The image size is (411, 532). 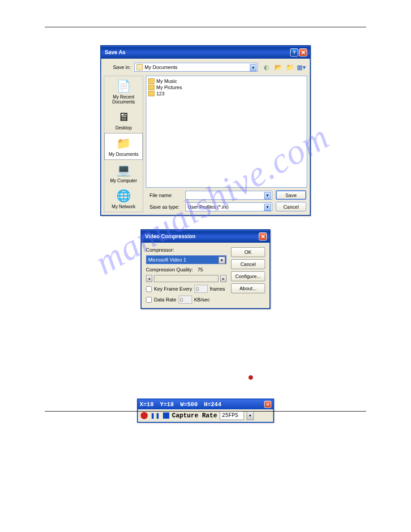 What do you see at coordinates (206, 27) in the screenshot?
I see `top-rule` at bounding box center [206, 27].